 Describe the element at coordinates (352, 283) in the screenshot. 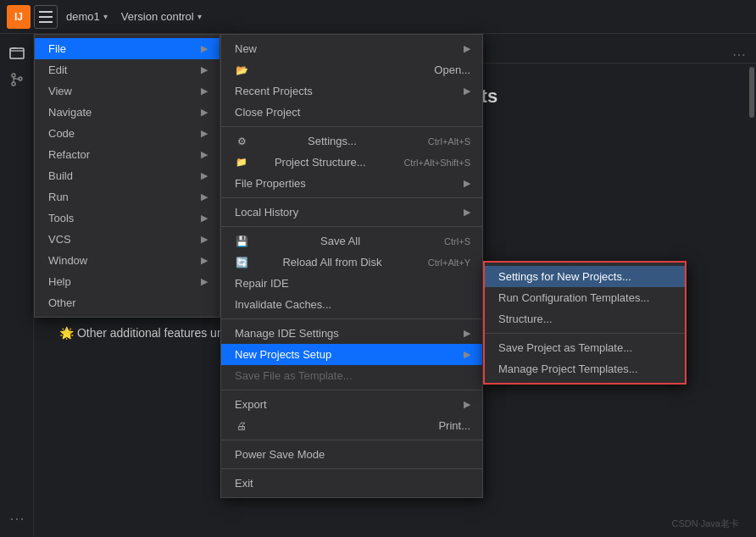

I see `file-menu-repair-ide: Repair IDE` at that location.